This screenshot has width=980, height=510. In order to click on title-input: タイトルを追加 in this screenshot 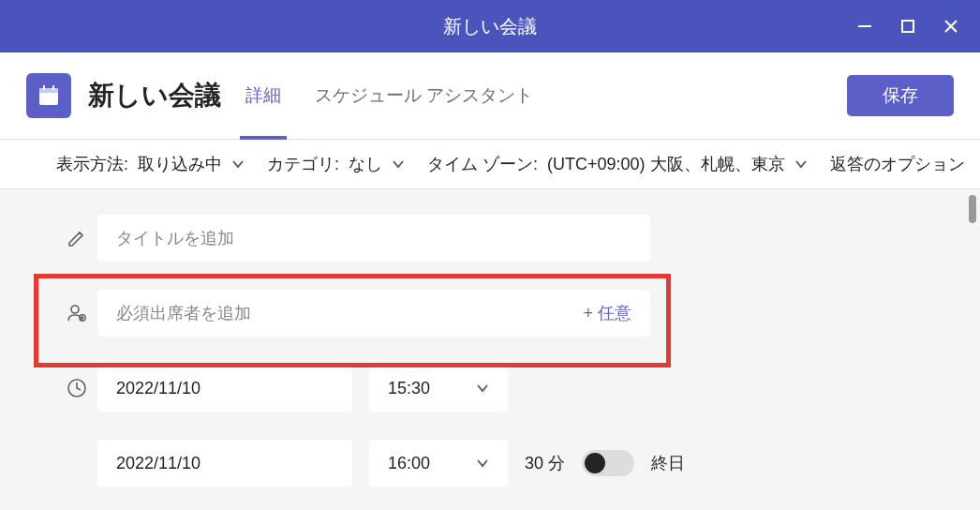, I will do `click(374, 238)`.